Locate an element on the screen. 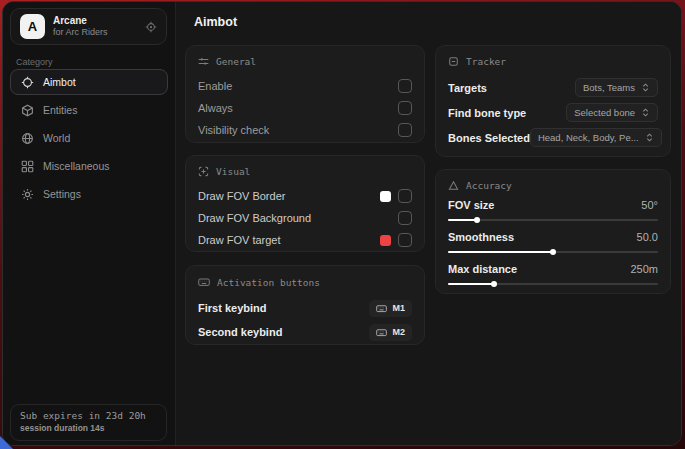  setting-row-targets: Targets Bots, Teams is located at coordinates (553, 88).